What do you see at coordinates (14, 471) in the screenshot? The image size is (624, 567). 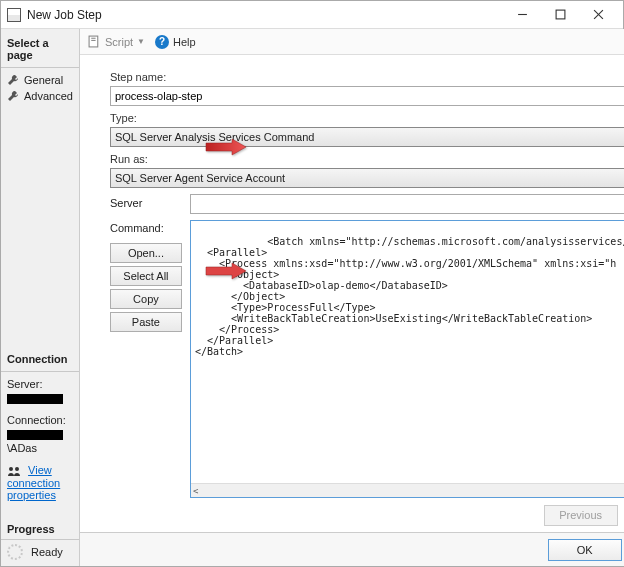 I see `people-icon` at bounding box center [14, 471].